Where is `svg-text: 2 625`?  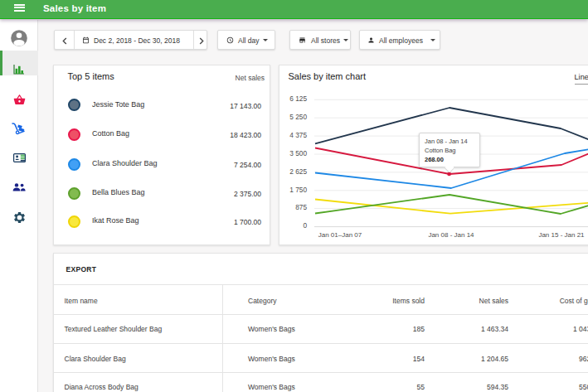
svg-text: 2 625 is located at coordinates (299, 172).